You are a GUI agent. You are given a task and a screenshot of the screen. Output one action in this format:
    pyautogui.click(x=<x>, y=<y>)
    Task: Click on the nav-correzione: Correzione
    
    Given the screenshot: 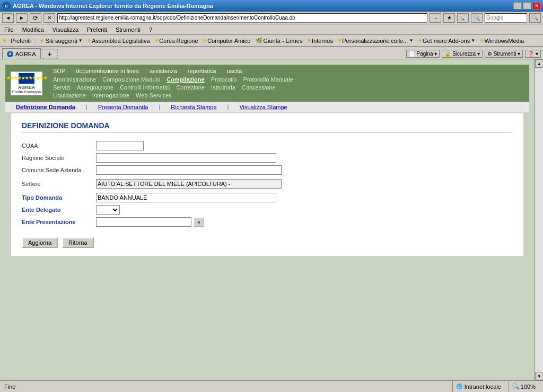 What is the action you would take?
    pyautogui.click(x=190, y=87)
    